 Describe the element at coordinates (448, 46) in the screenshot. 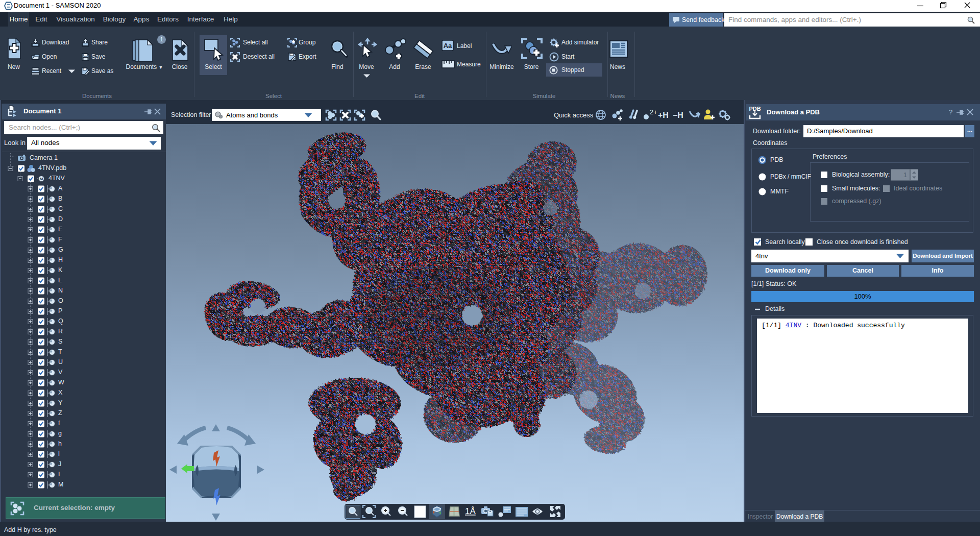

I see `svg-text: Aa` at that location.